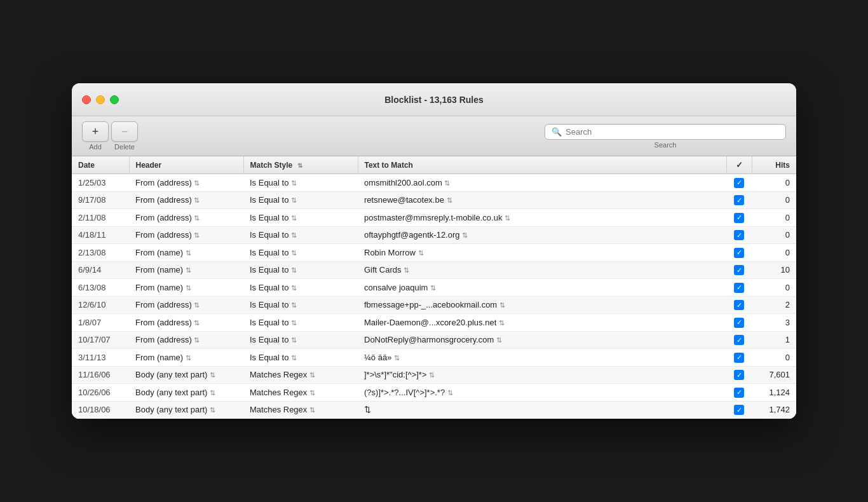  Describe the element at coordinates (542, 183) in the screenshot. I see `cell-text-to-match: omsmithl200.aol.com ⇅` at that location.